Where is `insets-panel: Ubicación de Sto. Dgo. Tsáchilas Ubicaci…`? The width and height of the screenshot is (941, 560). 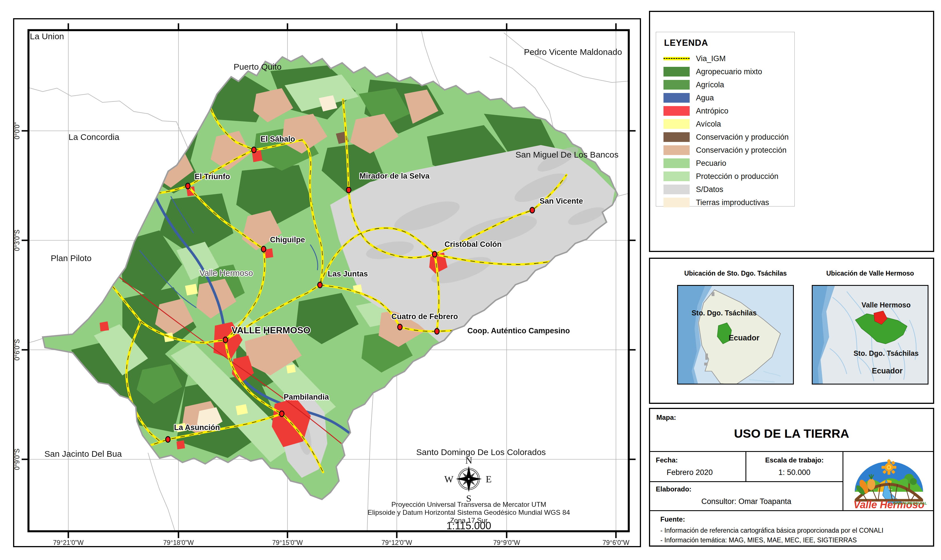
insets-panel: Ubicación de Sto. Dgo. Tsáchilas Ubicaci… is located at coordinates (791, 331).